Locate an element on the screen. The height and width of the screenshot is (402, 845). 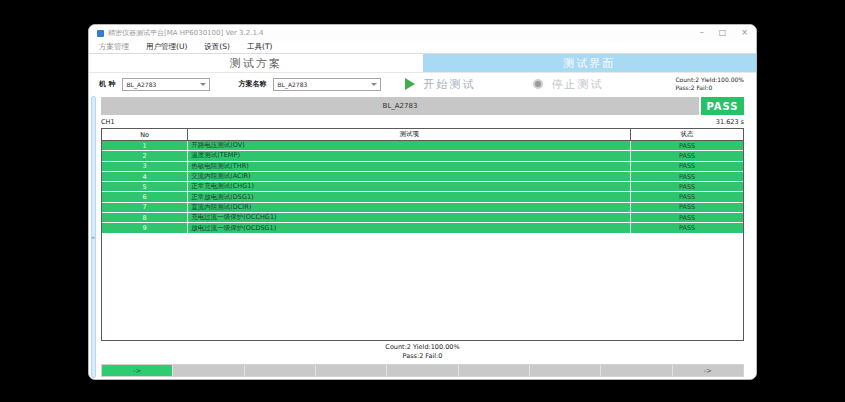
stats-count-yield: Count:2 Yield:100.00% is located at coordinates (710, 80).